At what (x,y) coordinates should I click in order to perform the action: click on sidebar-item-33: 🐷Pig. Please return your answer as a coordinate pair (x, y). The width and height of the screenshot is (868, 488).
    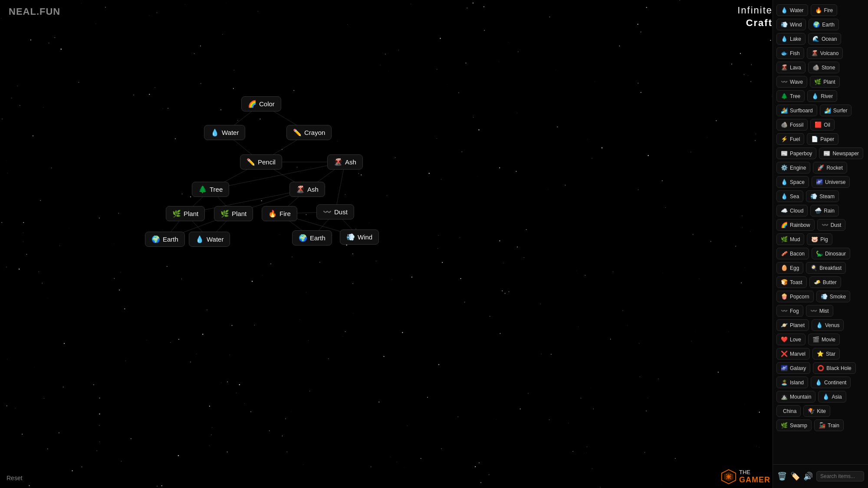
    Looking at the image, I should click on (819, 239).